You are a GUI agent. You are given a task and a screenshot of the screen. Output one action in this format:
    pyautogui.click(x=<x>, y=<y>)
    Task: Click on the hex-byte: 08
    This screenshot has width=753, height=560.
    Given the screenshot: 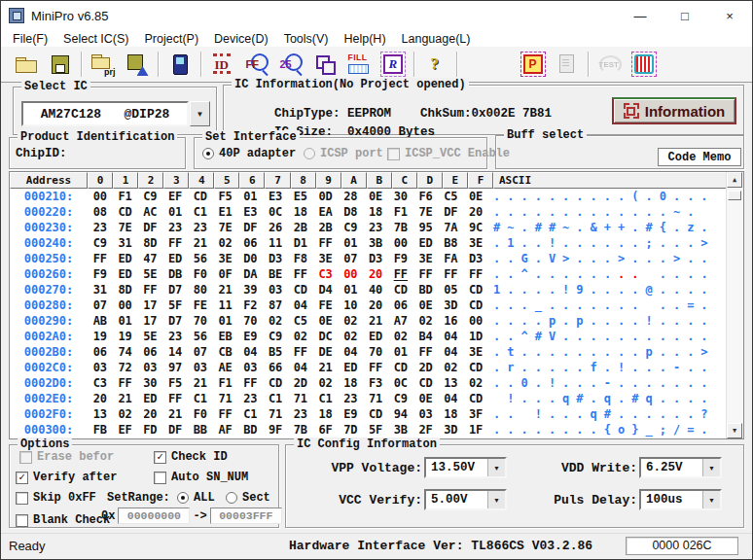 What is the action you would take?
    pyautogui.click(x=100, y=212)
    